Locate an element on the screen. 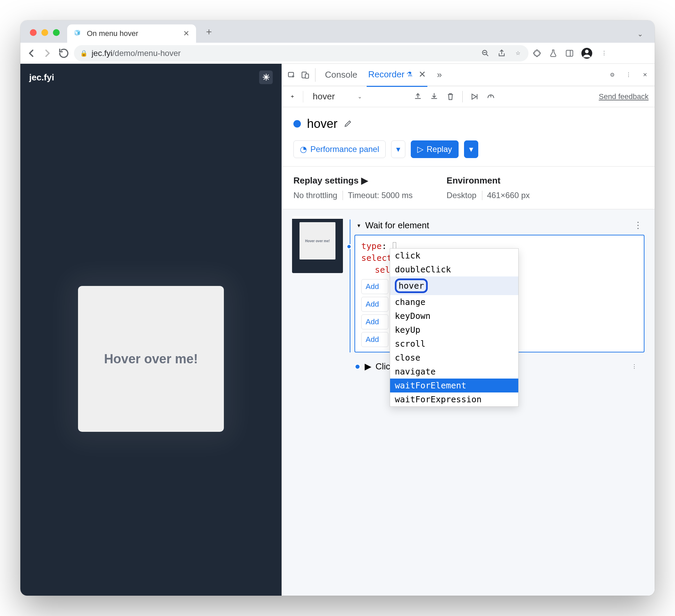 This screenshot has width=675, height=616. page-brand: jec.fyi is located at coordinates (42, 77).